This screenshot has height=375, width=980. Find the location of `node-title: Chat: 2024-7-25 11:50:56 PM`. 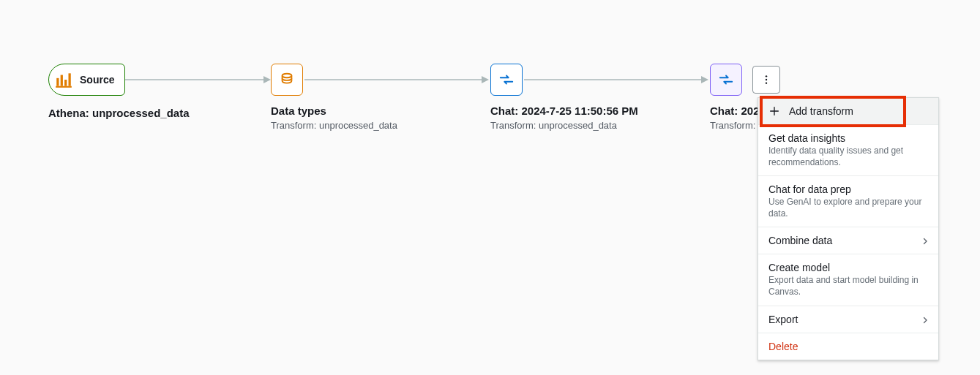

node-title: Chat: 2024-7-25 11:50:56 PM is located at coordinates (589, 111).